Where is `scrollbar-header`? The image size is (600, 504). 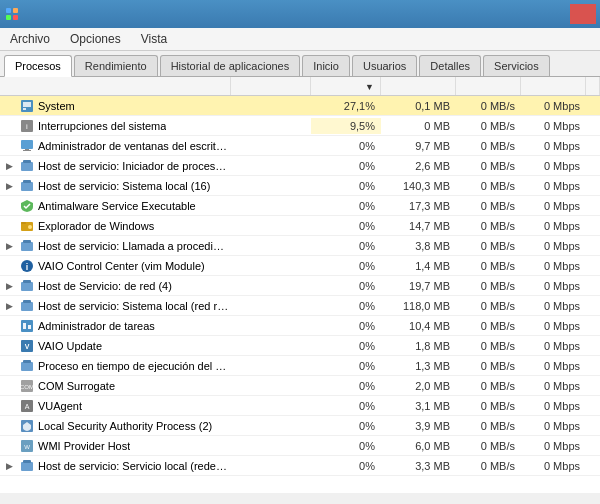
scrollbar-header is located at coordinates (593, 86).